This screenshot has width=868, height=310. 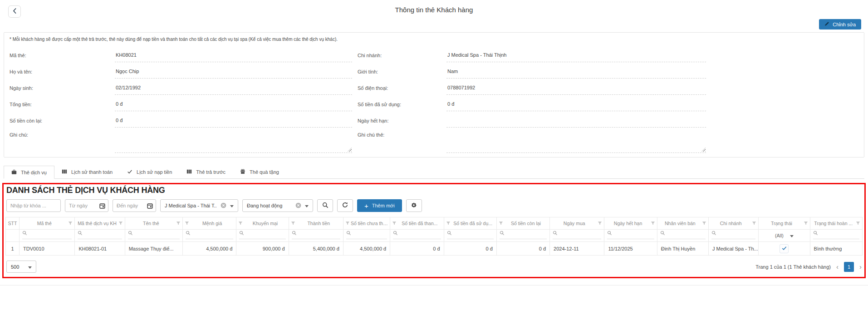 I want to click on column-header-trang-thai: Trạng thái, so click(x=784, y=223).